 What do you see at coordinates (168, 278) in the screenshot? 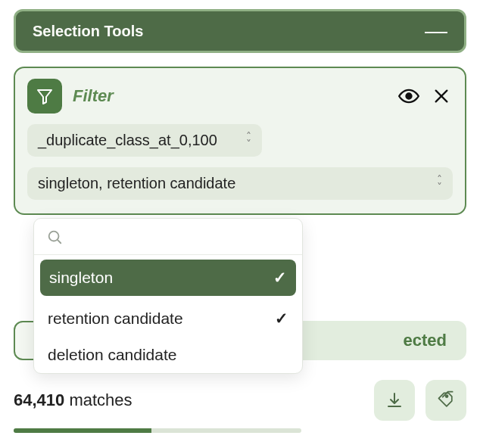
I see `dropdown-option: singleton✓` at bounding box center [168, 278].